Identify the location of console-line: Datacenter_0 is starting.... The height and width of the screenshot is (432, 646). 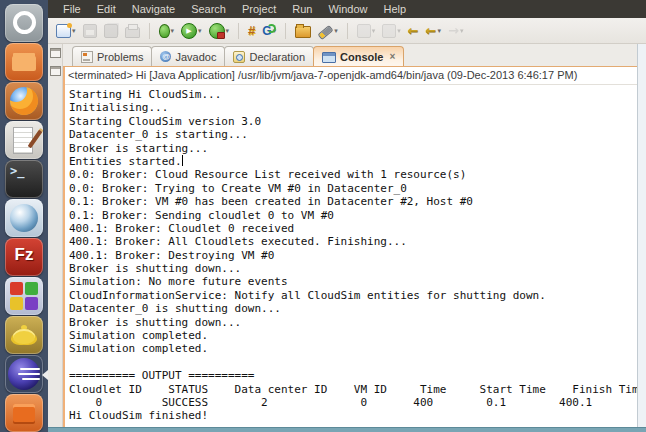
(353, 134).